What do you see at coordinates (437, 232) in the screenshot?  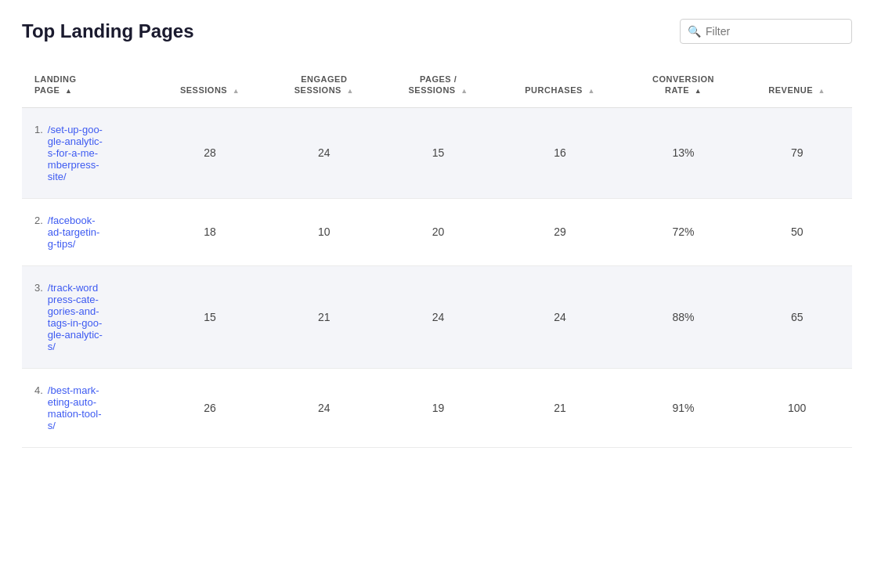 I see `table-row: 2./facebook- ad-targetin- g-tips/1810202…` at bounding box center [437, 232].